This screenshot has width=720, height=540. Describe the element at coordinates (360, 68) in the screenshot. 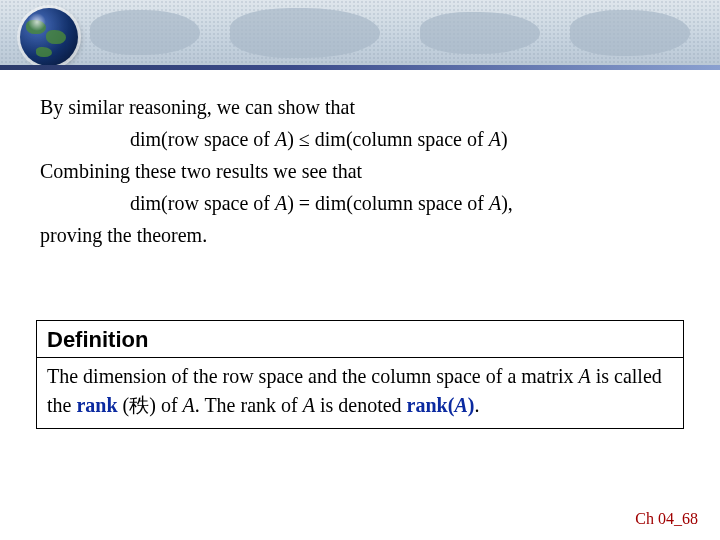

I see `banner-underline` at that location.